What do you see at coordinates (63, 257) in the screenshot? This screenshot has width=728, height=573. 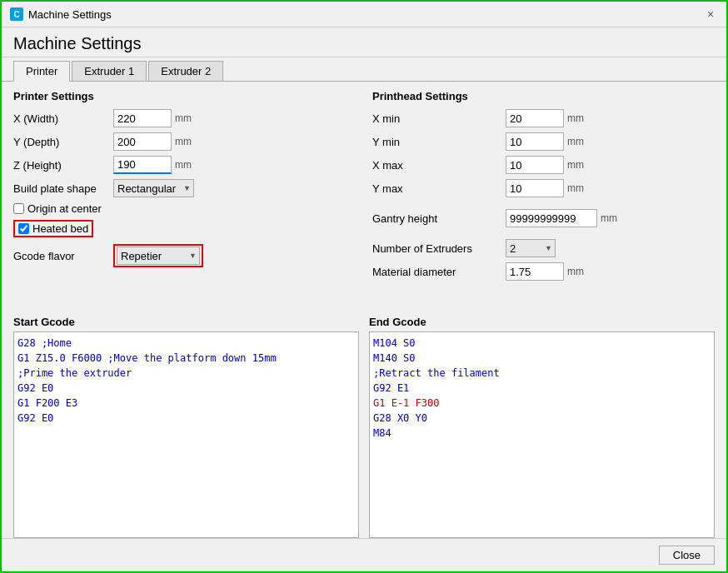 I see `gcode-flavor-label: Gcode flavor` at bounding box center [63, 257].